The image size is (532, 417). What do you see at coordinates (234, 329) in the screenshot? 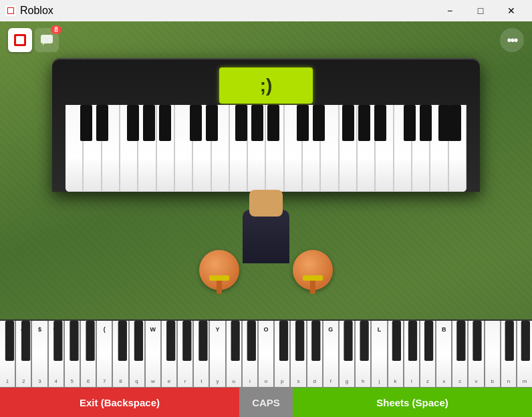
I see `key-label-top: U` at bounding box center [234, 329].